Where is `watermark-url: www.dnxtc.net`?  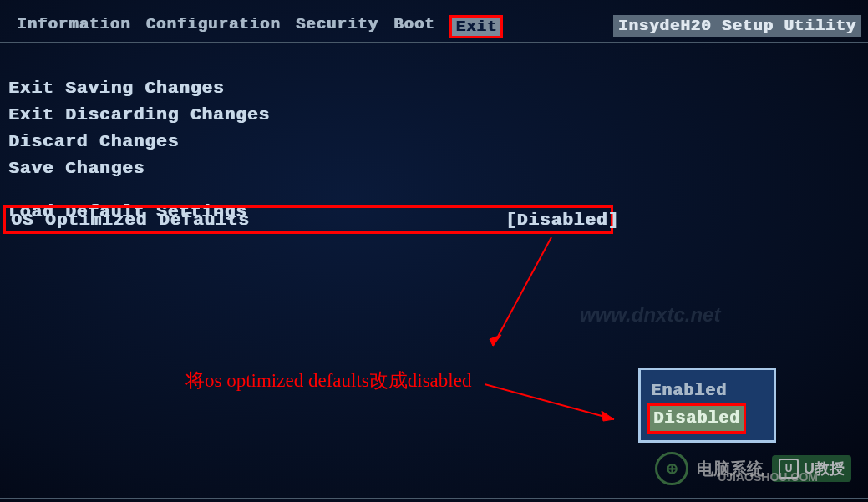
watermark-url: www.dnxtc.net is located at coordinates (650, 315).